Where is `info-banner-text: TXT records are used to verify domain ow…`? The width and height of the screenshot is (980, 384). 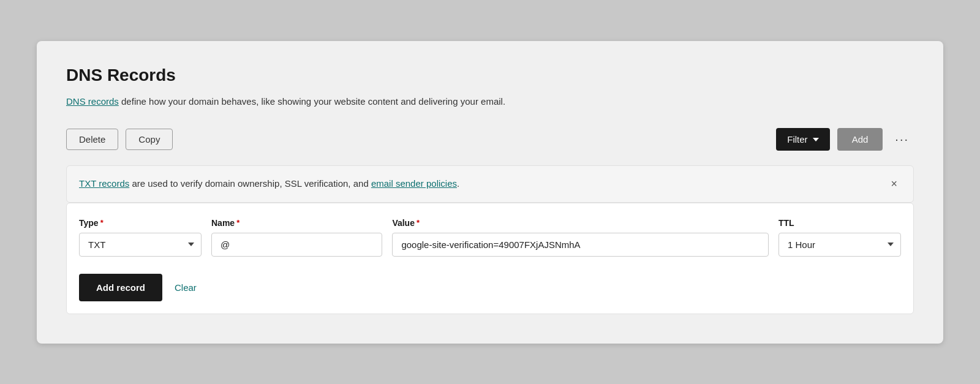 info-banner-text: TXT records are used to verify domain ow… is located at coordinates (270, 184).